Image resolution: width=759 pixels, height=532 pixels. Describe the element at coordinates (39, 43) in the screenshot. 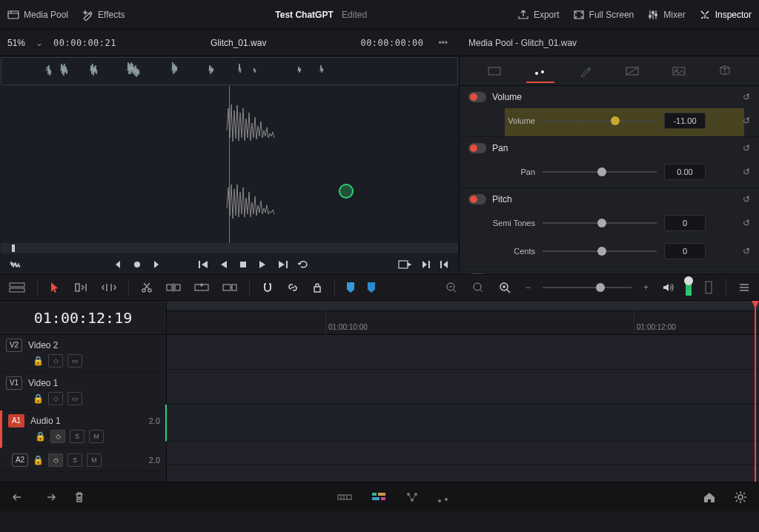

I see `zoom-chevron-icon: ⌄` at that location.